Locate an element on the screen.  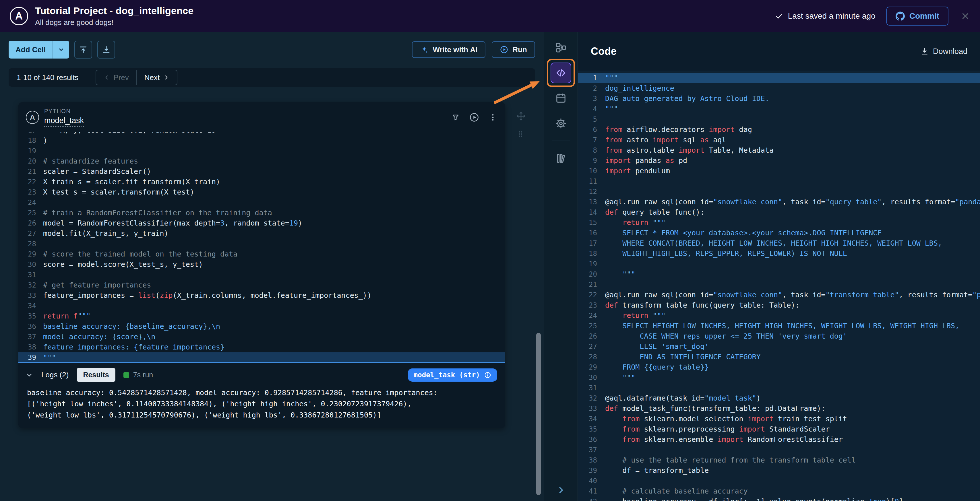
library-icon is located at coordinates (561, 158).